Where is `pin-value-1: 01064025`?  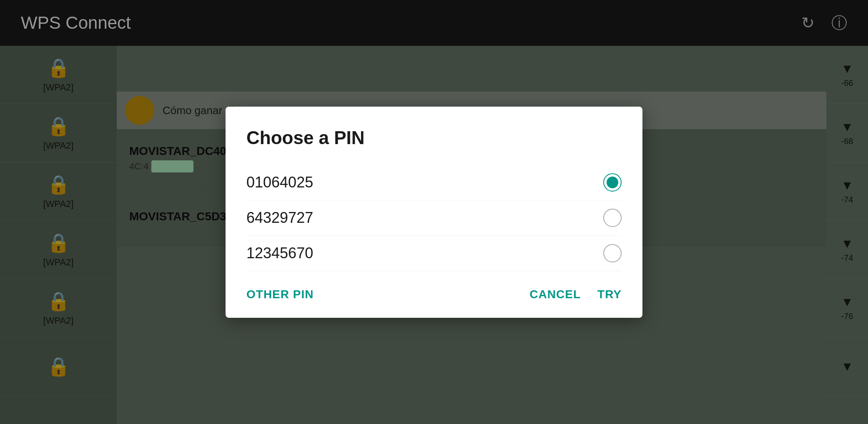 pin-value-1: 01064025 is located at coordinates (280, 182).